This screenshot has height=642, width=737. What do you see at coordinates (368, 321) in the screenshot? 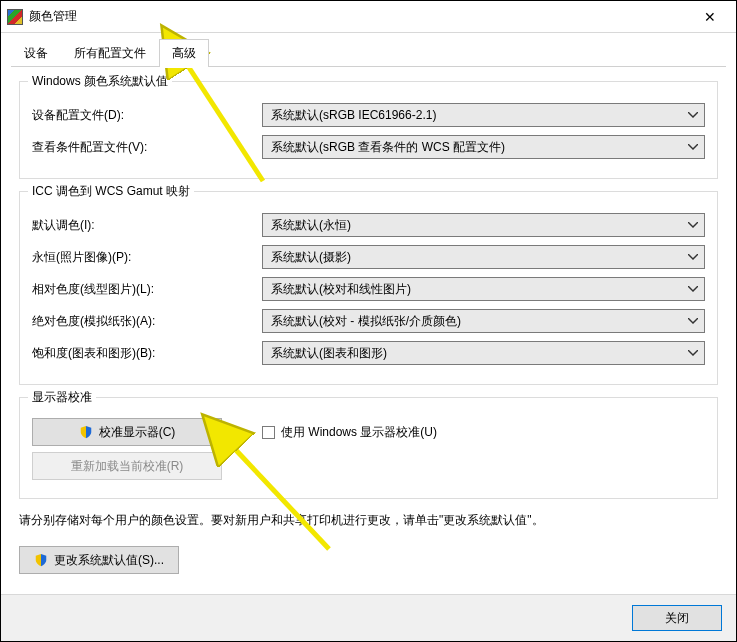
I see `row-absolute-intent: 绝对色度(模拟纸张)(A): 系统默认(校对 - 模拟纸张/介质颜色)` at bounding box center [368, 321].